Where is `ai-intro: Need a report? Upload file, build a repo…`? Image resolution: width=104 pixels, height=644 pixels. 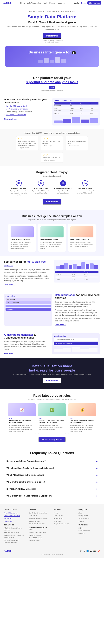 ai-intro: Need a report? Upload file, build a repo… is located at coordinates (26, 346).